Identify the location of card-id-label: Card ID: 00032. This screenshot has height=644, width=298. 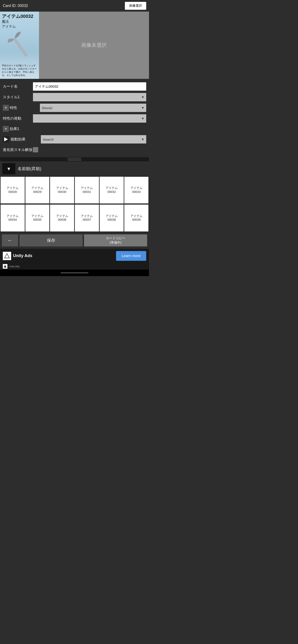
(16, 6).